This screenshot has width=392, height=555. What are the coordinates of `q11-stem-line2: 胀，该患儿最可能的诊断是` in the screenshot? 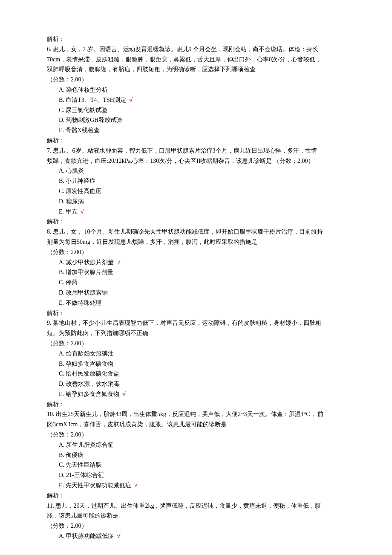 It's located at (196, 516).